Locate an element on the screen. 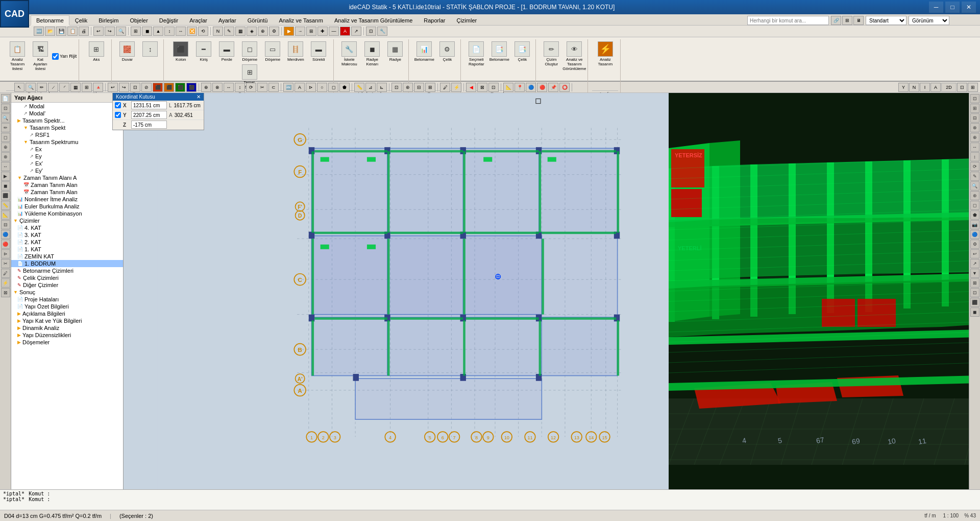 The image size is (980, 521). tree-item-aciklama: ▶ Açıklama Bilgileri is located at coordinates (67, 314).